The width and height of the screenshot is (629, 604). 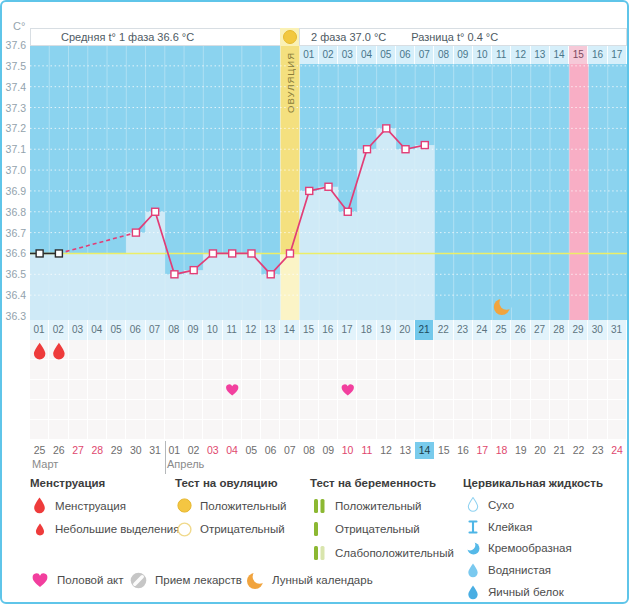 What do you see at coordinates (578, 330) in the screenshot?
I see `cycle-day-cell: 29` at bounding box center [578, 330].